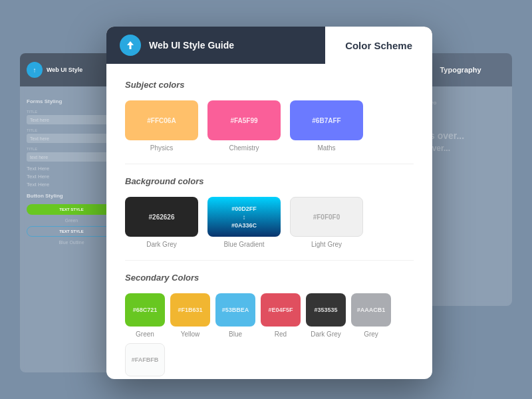 This screenshot has width=532, height=399. Describe the element at coordinates (245, 217) in the screenshot. I see `gradient-arrow-icon: ↕` at that location.